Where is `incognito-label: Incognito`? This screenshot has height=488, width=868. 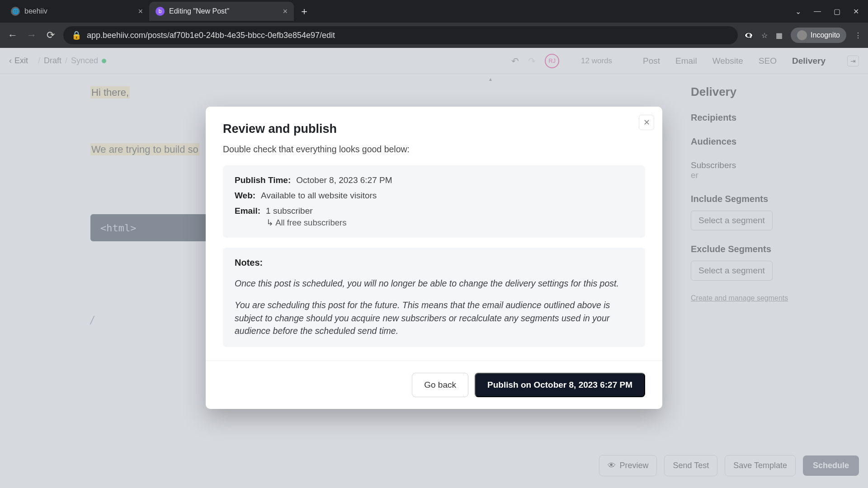 incognito-label: Incognito is located at coordinates (826, 35).